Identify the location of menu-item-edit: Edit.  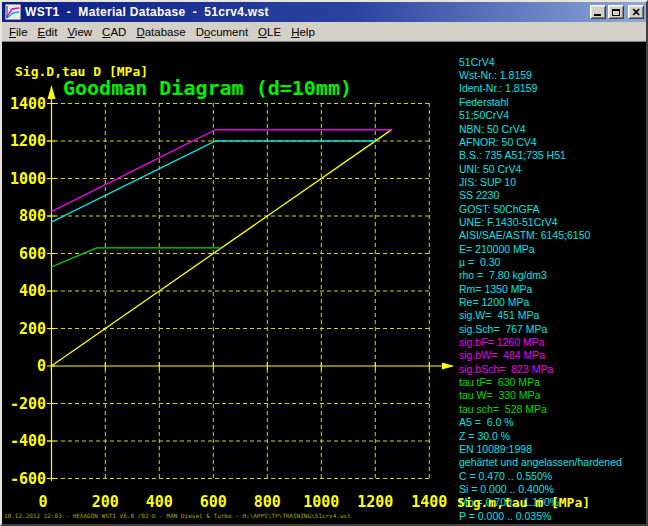
(48, 32).